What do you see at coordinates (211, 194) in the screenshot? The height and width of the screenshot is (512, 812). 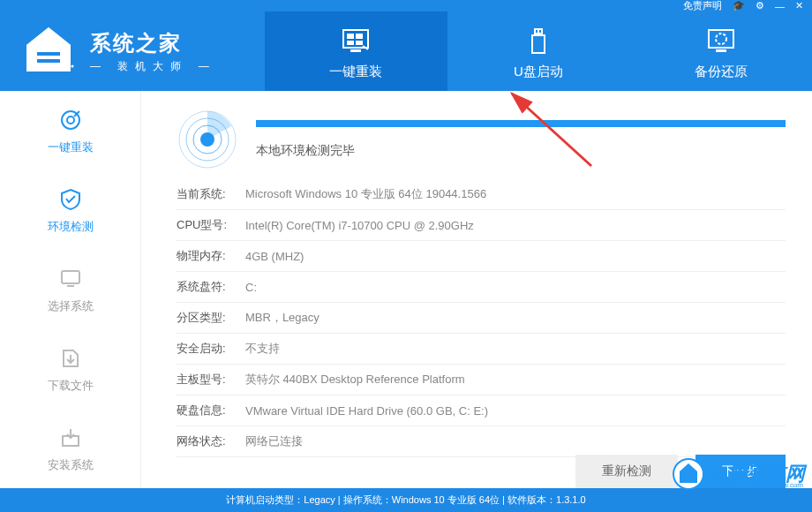 I see `info-label: 当前系统:` at bounding box center [211, 194].